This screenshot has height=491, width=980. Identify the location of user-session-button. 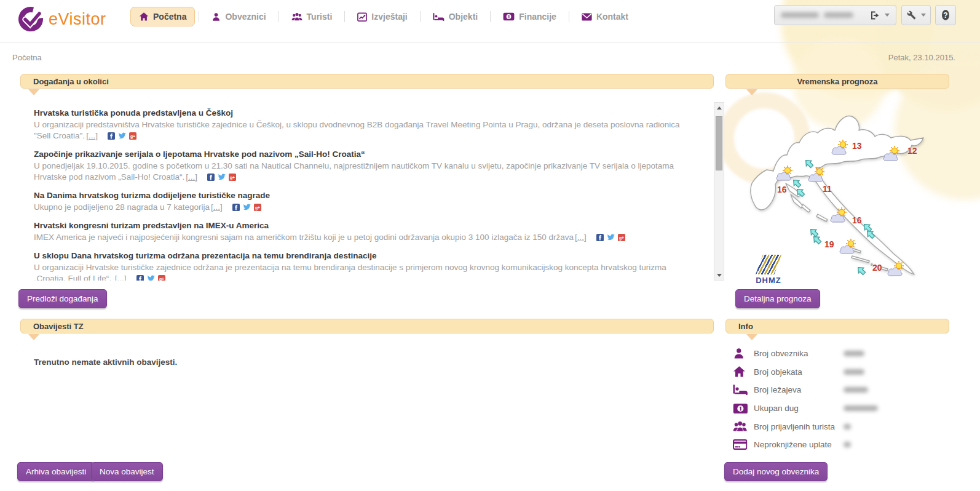
(835, 15).